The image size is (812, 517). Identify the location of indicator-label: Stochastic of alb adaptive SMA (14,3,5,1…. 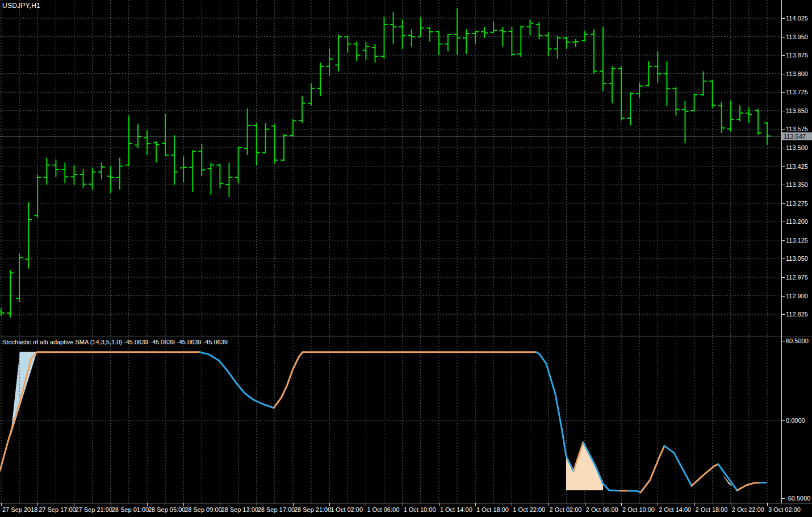
(115, 342).